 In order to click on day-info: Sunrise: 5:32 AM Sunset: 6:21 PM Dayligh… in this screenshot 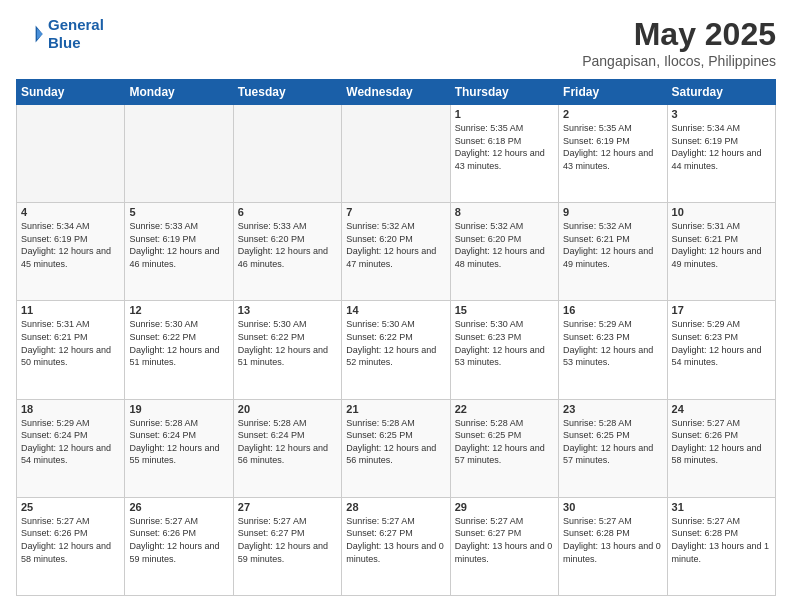, I will do `click(612, 245)`.